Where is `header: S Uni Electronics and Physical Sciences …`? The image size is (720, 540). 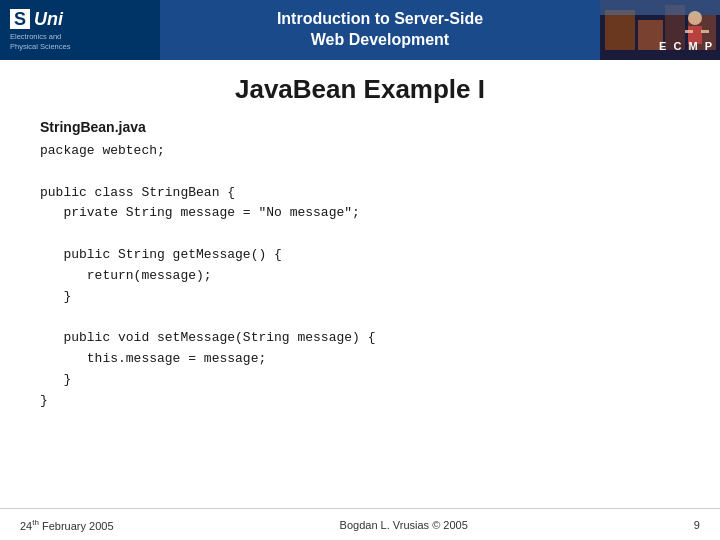
header: S Uni Electronics and Physical Sciences … is located at coordinates (360, 30).